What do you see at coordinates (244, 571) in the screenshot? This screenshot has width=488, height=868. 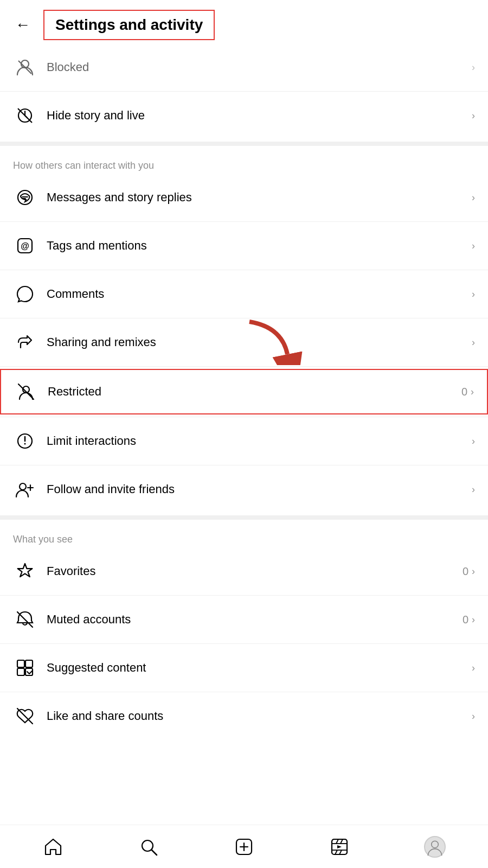 I see `favorites-item: Favorites 0 ›` at bounding box center [244, 571].